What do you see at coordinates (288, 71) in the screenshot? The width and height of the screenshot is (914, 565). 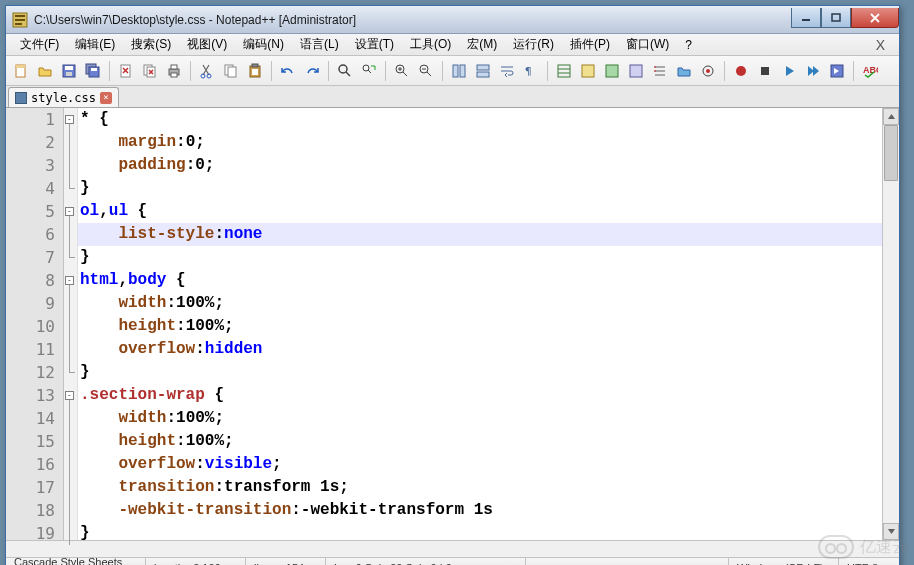 I see `undo-icon` at bounding box center [288, 71].